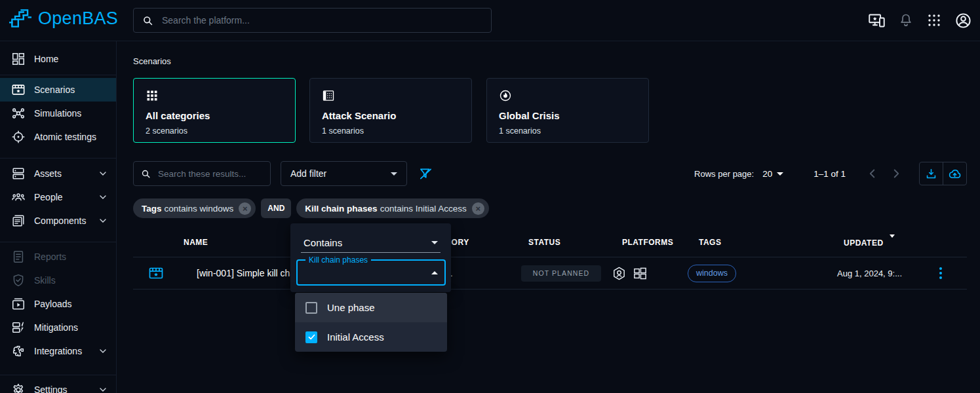 The height and width of the screenshot is (393, 980). Describe the element at coordinates (58, 351) in the screenshot. I see `sidebar-item-integrations: Integrations` at that location.